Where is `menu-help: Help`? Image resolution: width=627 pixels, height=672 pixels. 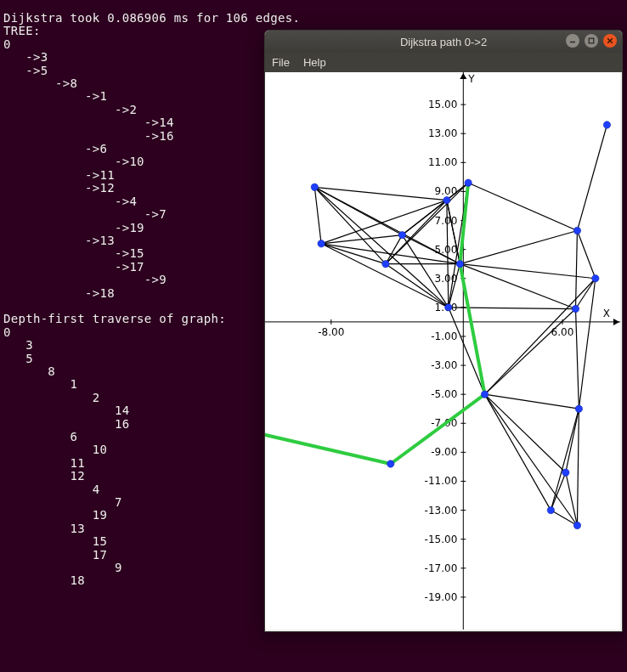
menu-help: Help is located at coordinates (314, 63).